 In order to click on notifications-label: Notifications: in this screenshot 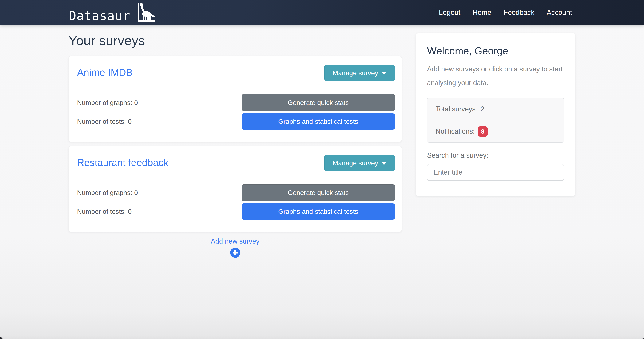, I will do `click(455, 131)`.